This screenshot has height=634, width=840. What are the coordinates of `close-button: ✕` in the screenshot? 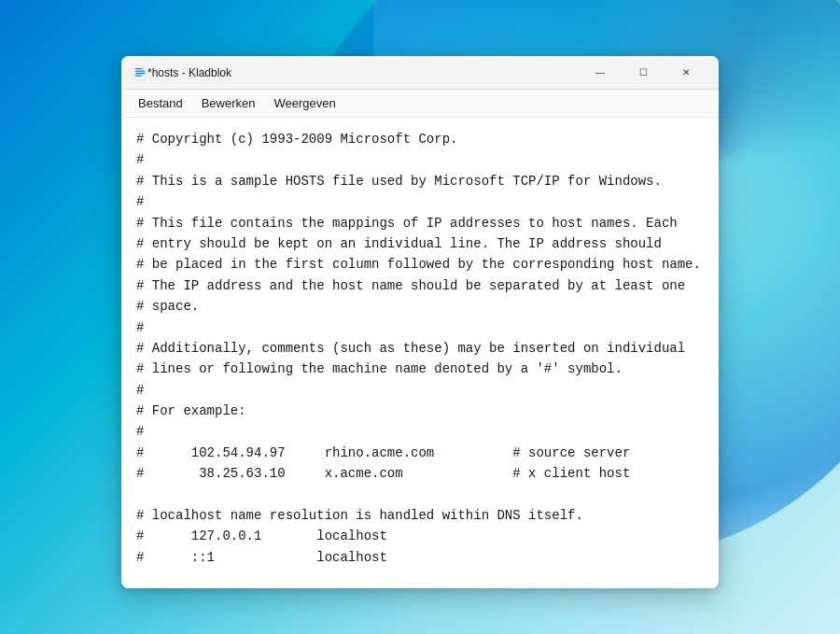 It's located at (686, 73).